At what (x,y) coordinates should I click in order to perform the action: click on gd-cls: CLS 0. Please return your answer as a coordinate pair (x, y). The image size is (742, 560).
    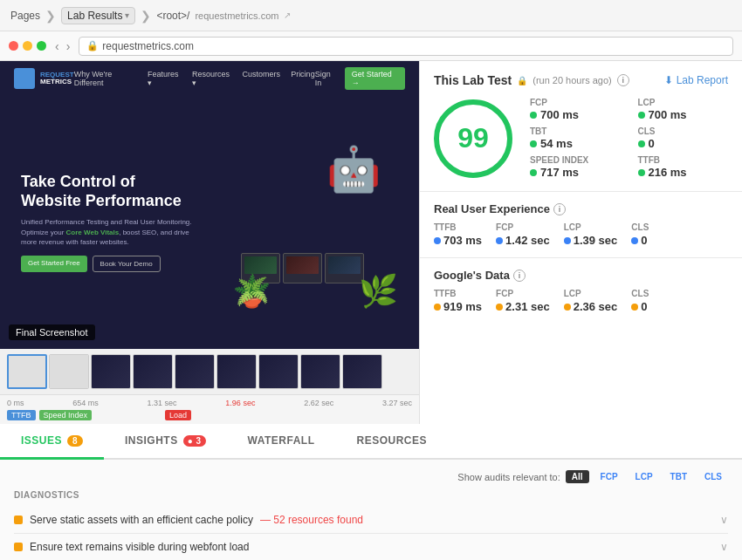
    Looking at the image, I should click on (640, 301).